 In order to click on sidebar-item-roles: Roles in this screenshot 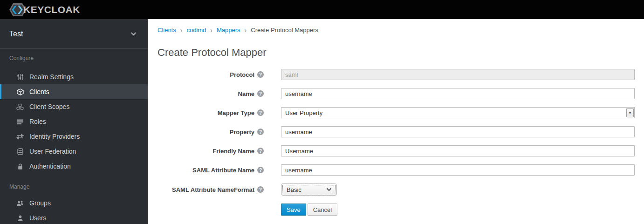, I will do `click(74, 122)`.